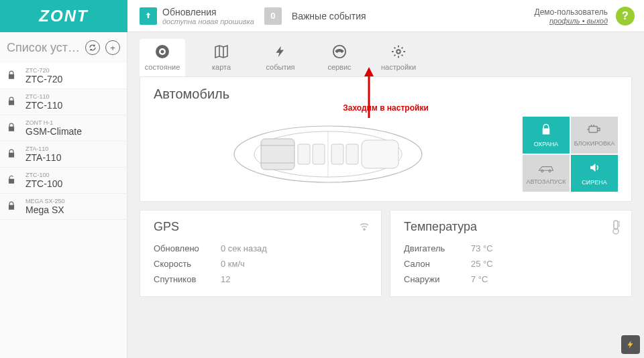  I want to click on flash-badge, so click(631, 345).